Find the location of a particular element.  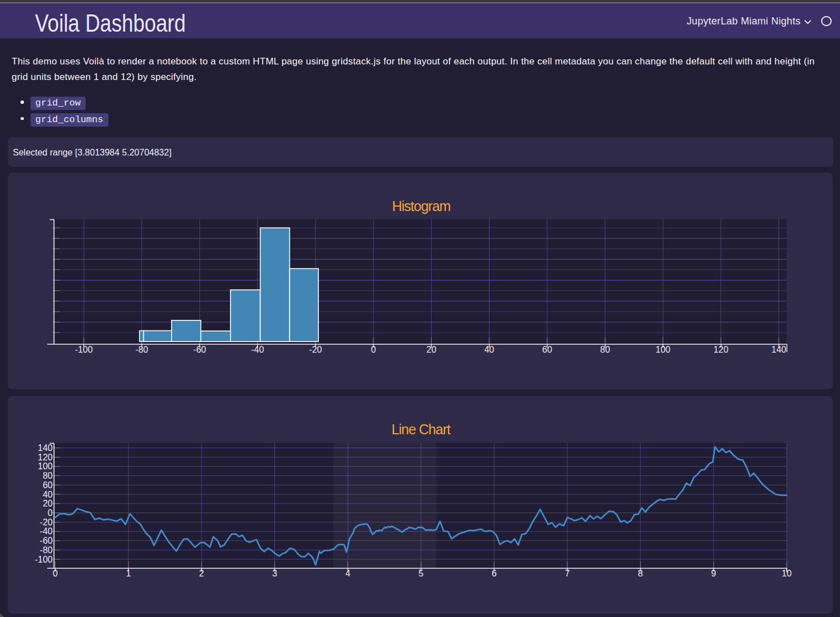

svg-text: 5 is located at coordinates (421, 573).